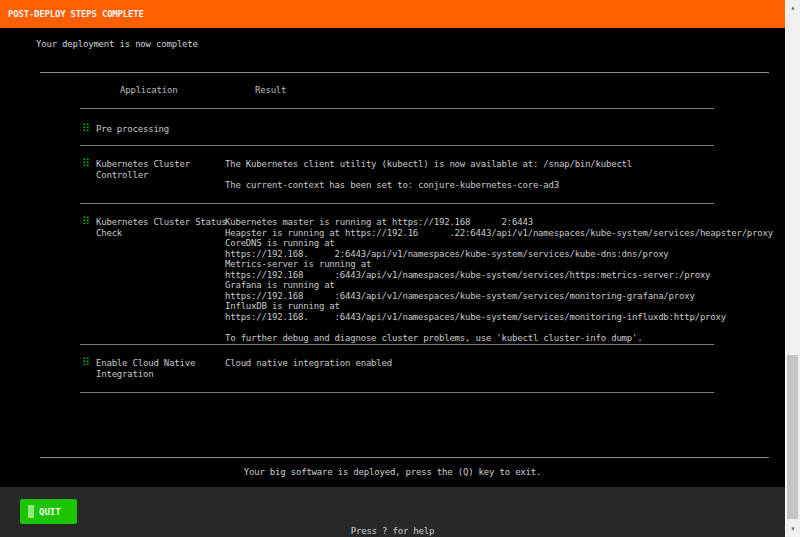  What do you see at coordinates (793, 8) in the screenshot?
I see `scroll-up-icon: ▴` at bounding box center [793, 8].